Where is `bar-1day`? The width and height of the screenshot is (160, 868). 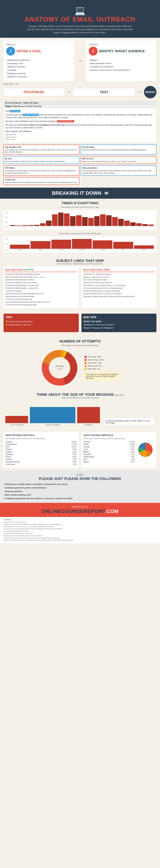
bar-1day is located at coordinates (17, 419).